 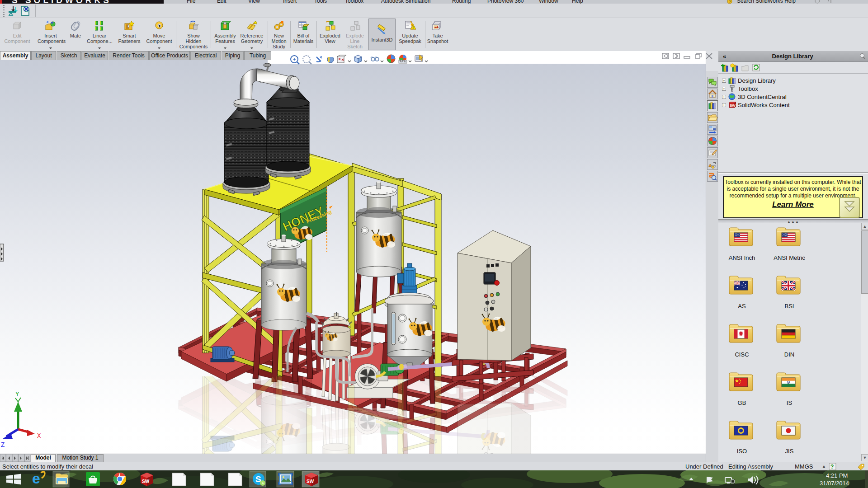 I want to click on svg-text: 31/07/2014, so click(x=835, y=483).